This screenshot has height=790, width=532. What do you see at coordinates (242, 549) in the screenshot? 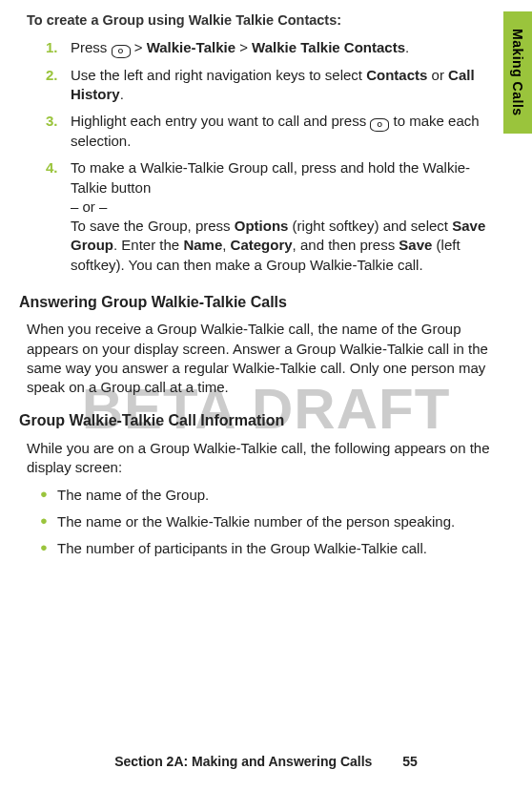
I see `list-item-text: The number of participants in the Group …` at bounding box center [242, 549].